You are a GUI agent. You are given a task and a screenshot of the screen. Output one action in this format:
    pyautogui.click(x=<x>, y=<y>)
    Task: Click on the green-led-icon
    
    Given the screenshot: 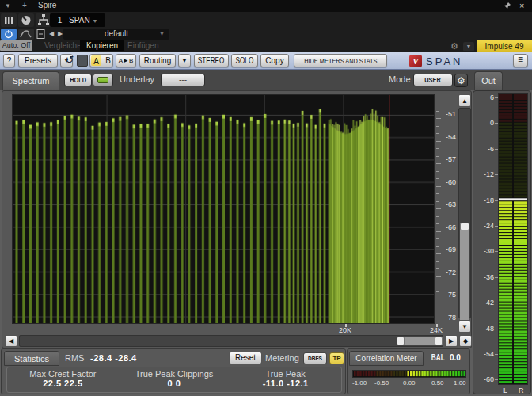 What is the action you would take?
    pyautogui.click(x=103, y=80)
    